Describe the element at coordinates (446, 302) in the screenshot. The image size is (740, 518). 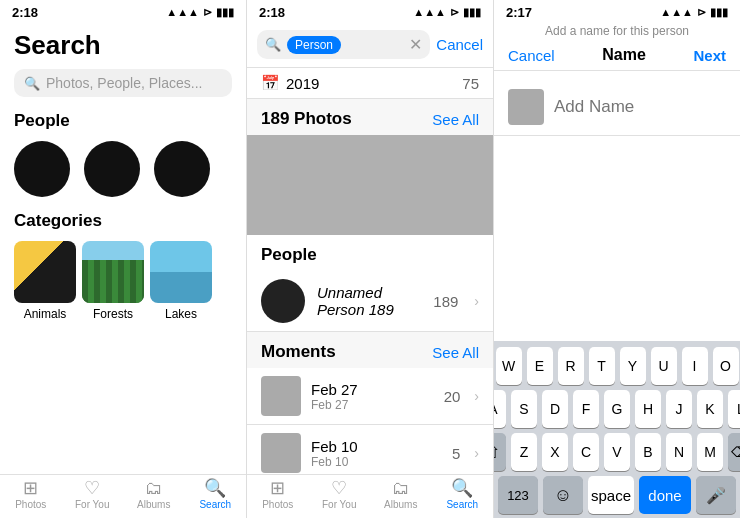
I see `person-count: 189` at that location.